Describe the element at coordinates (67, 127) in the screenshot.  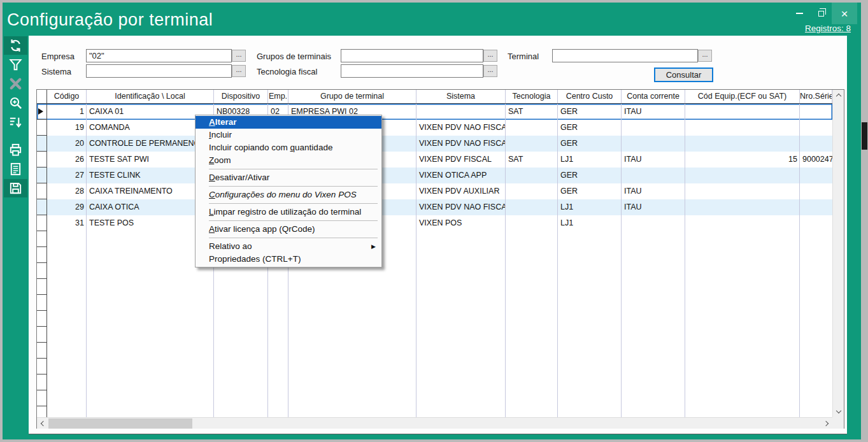
I see `grid-cell: 19` at that location.